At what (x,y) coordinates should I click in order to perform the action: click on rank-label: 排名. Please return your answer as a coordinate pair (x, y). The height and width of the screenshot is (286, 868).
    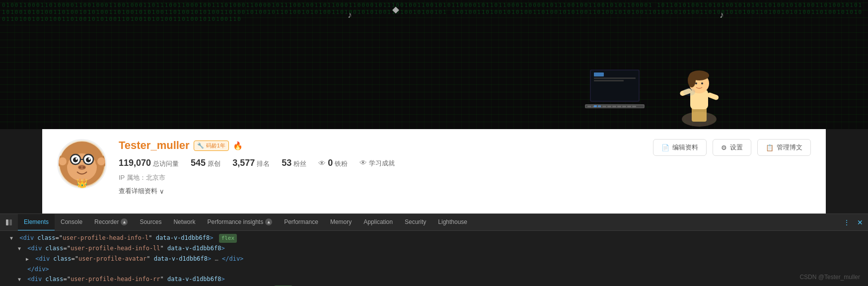
    Looking at the image, I should click on (263, 164).